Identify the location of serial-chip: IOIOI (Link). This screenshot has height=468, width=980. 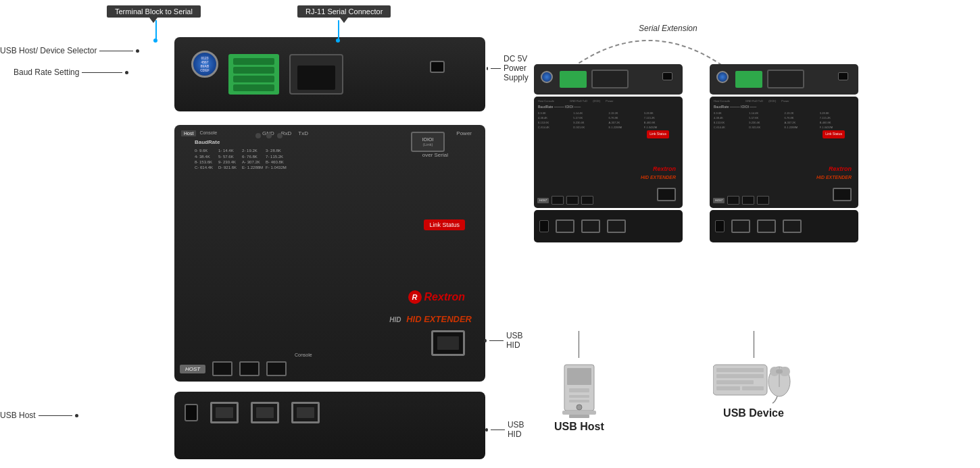
(428, 142).